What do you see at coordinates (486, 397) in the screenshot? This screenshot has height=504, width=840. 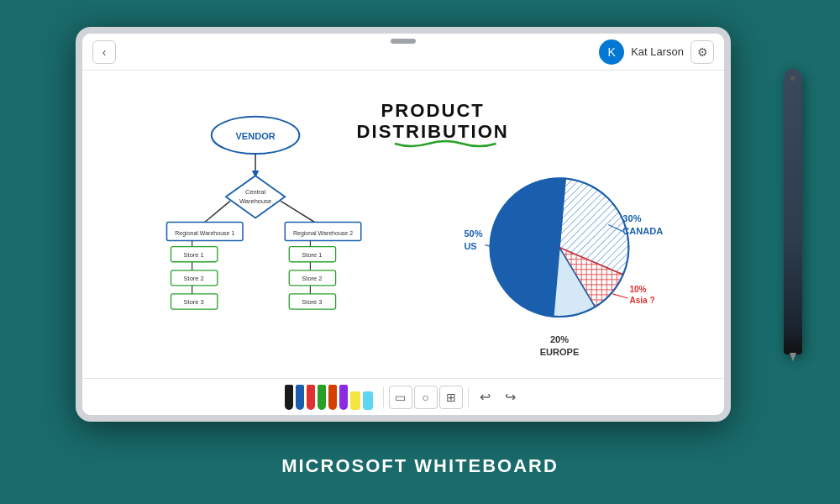 I see `undo-button: ↩` at bounding box center [486, 397].